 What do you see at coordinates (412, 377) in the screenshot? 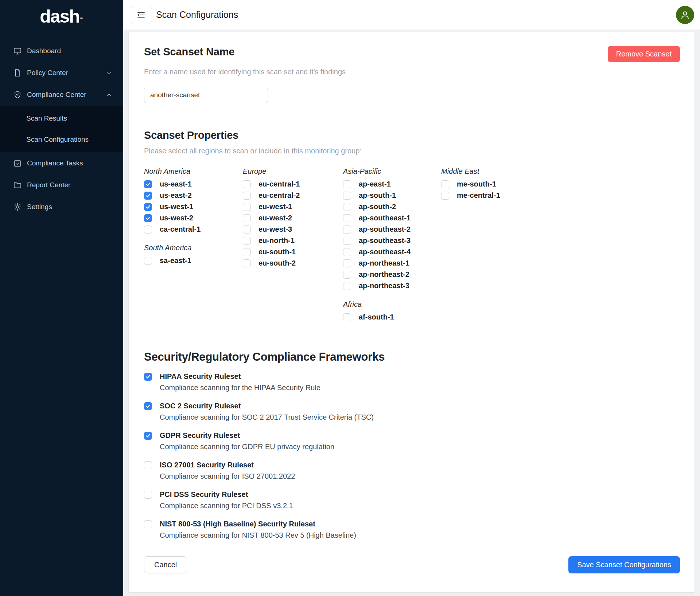
I see `framework-row-hipaa: HIPAA Security Ruleset` at bounding box center [412, 377].